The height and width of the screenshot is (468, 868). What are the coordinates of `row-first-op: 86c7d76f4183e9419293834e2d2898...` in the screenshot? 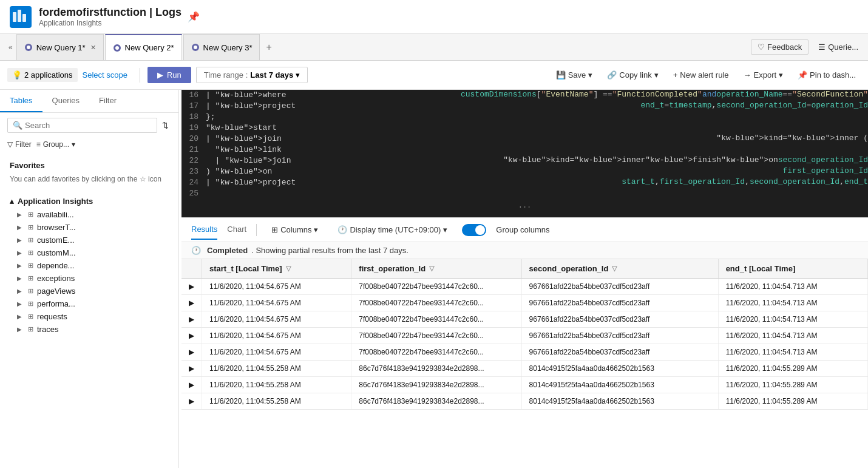 It's located at (436, 369).